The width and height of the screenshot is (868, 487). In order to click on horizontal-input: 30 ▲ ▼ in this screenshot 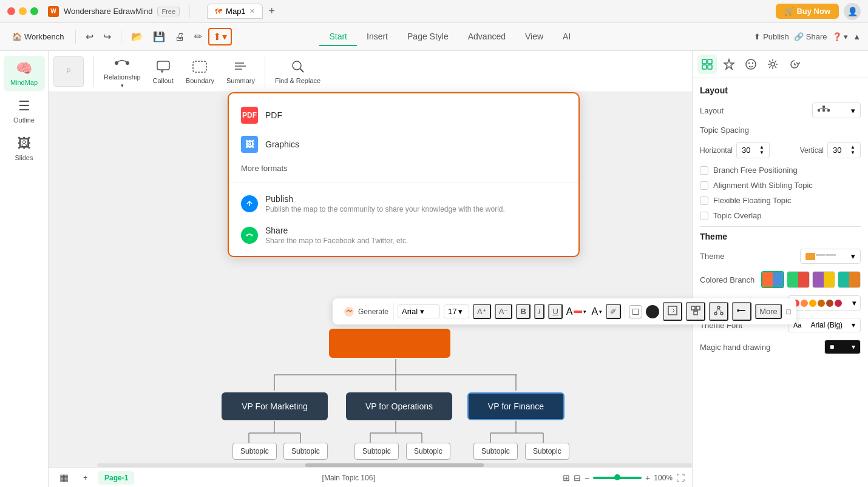, I will do `click(753, 150)`.